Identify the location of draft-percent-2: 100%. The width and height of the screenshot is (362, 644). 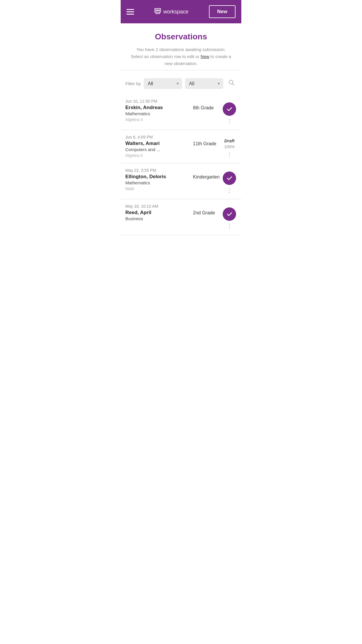
(229, 147).